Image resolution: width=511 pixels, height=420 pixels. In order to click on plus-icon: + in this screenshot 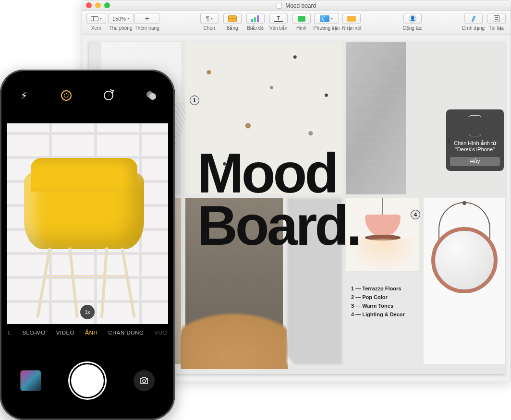, I will do `click(147, 19)`.